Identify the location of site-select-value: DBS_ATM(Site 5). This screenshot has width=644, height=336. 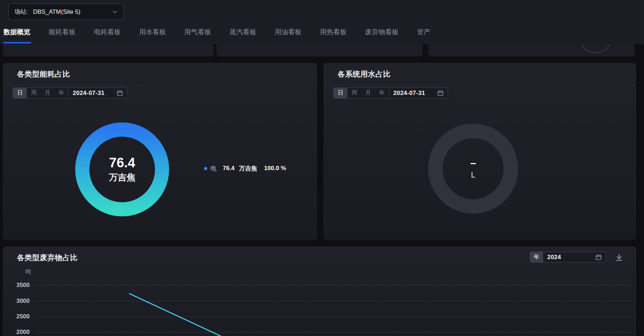
(57, 12).